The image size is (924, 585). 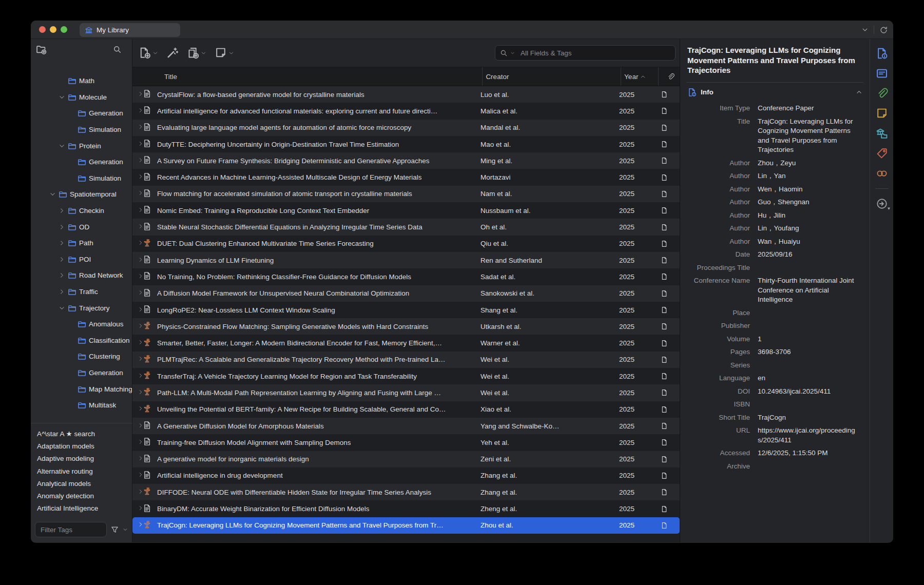 What do you see at coordinates (406, 144) in the screenshot?
I see `table-row: DutyTTE: Deciphering Uncertainty in Orig…` at bounding box center [406, 144].